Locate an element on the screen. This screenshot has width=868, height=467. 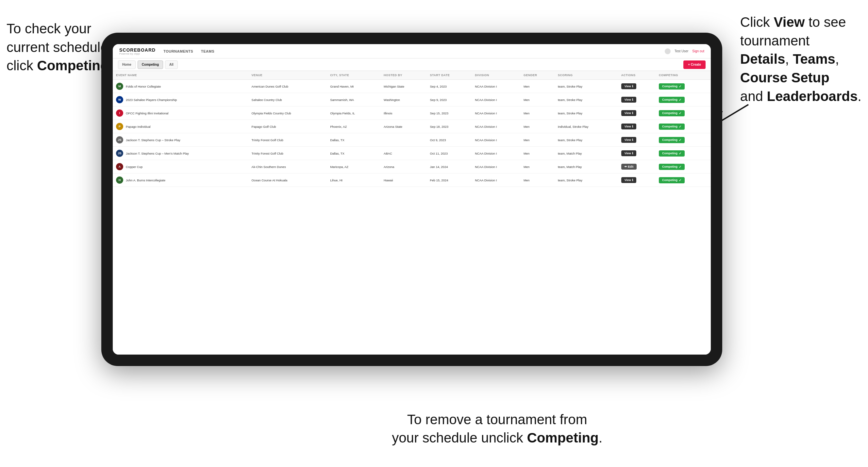
create-button: + Create is located at coordinates (694, 65).